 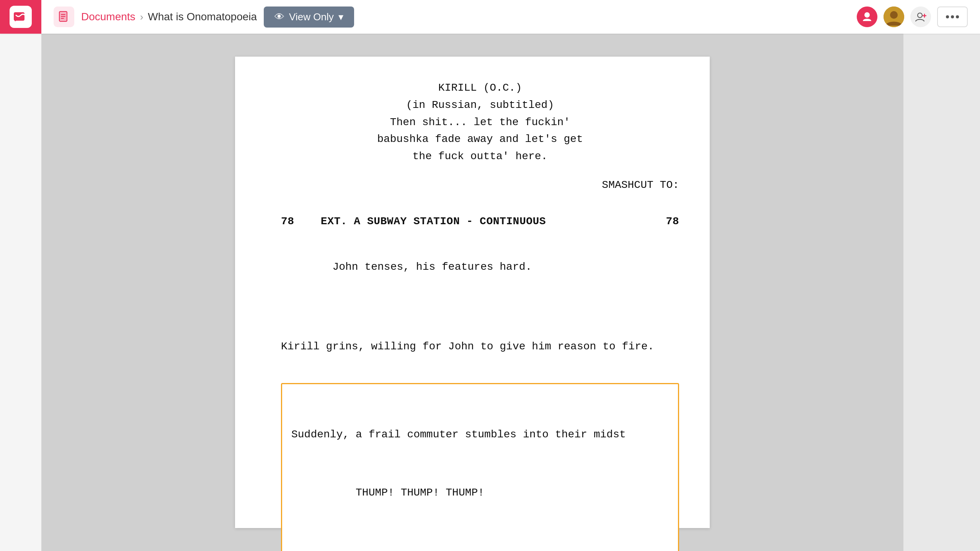 What do you see at coordinates (480, 538) in the screenshot?
I see `highlighted-line-3: -killing each with a single, silenced ro…` at bounding box center [480, 538].